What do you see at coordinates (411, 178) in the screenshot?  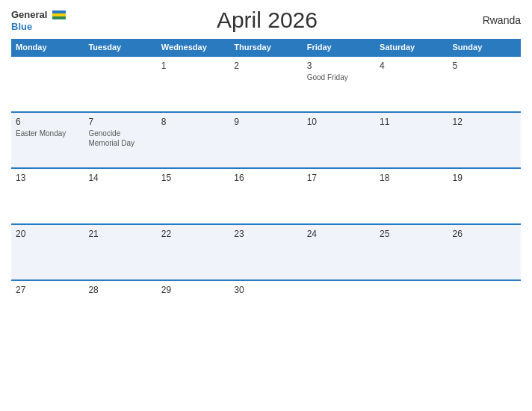 I see `day-number: 18` at bounding box center [411, 178].